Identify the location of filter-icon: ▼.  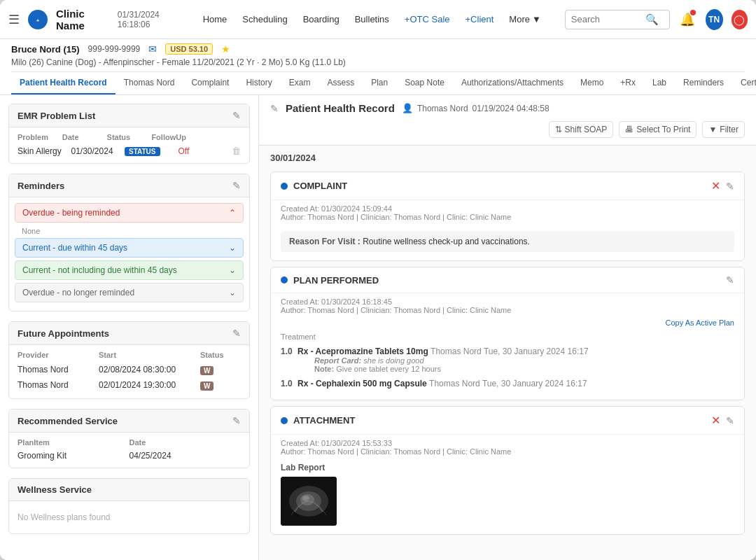
(713, 130).